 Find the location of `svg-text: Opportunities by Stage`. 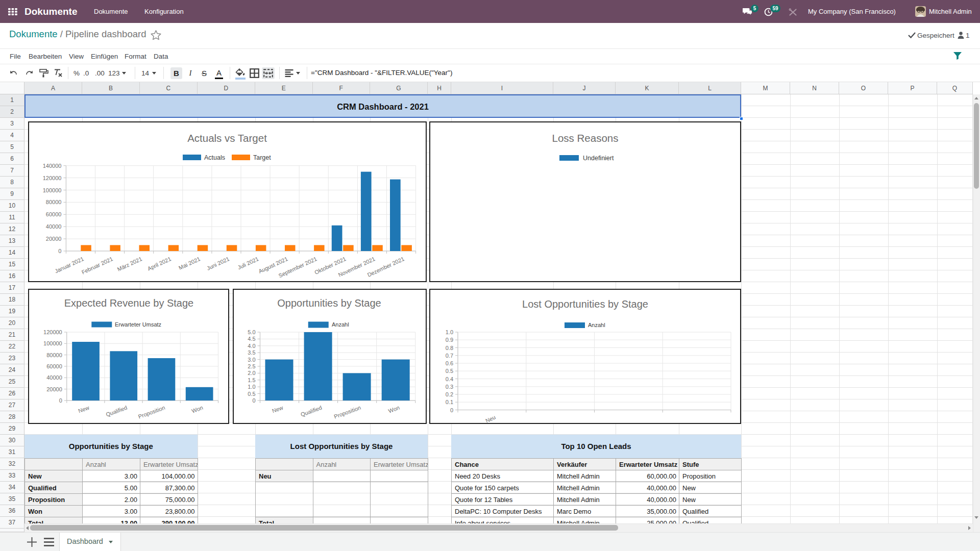

svg-text: Opportunities by Stage is located at coordinates (329, 303).